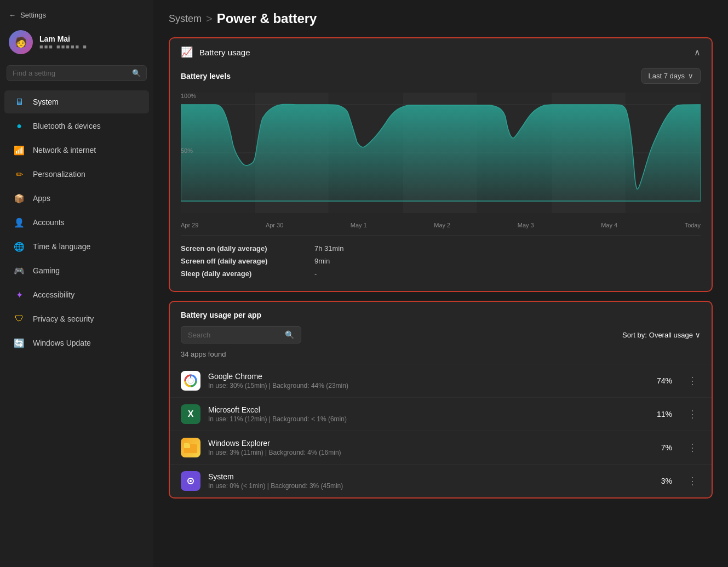 The width and height of the screenshot is (728, 567). Describe the element at coordinates (634, 335) in the screenshot. I see `sort-prefix: Sort by:` at that location.